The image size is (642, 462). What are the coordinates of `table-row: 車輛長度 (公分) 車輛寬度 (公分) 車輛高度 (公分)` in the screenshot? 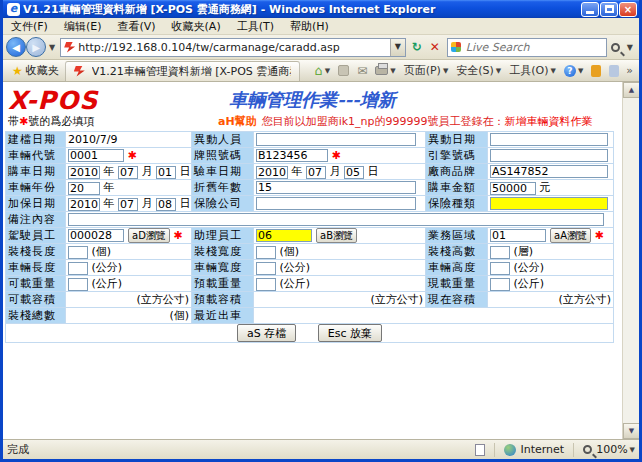 It's located at (310, 268).